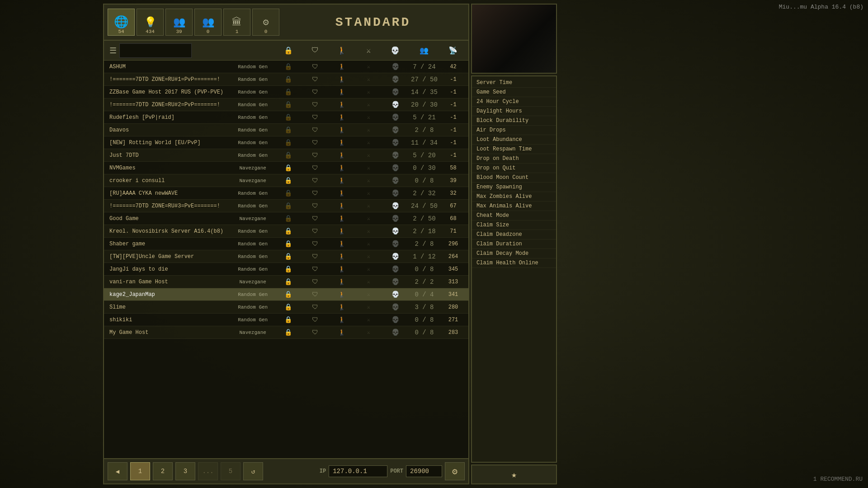 This screenshot has width=868, height=488. I want to click on server-name: shikiki, so click(168, 320).